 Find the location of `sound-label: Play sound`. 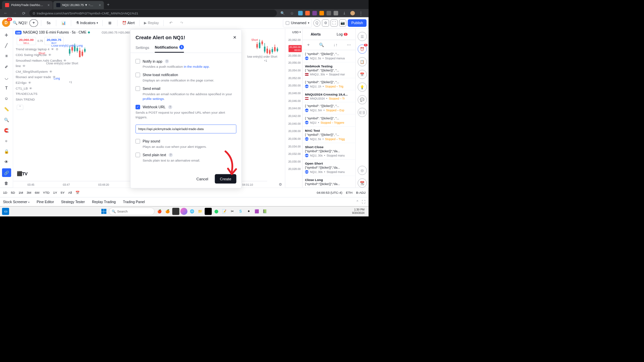

sound-label: Play sound is located at coordinates (151, 141).